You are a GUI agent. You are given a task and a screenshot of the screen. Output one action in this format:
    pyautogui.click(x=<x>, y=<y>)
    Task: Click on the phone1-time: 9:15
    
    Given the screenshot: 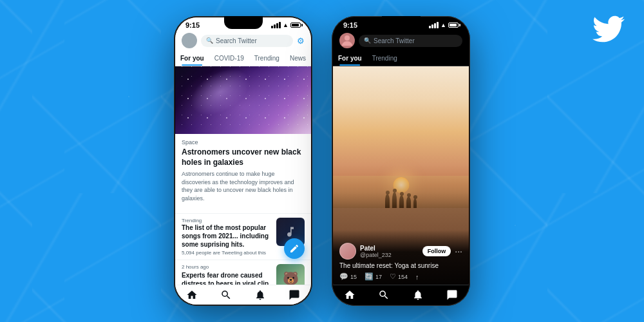 What is the action you would take?
    pyautogui.click(x=193, y=25)
    